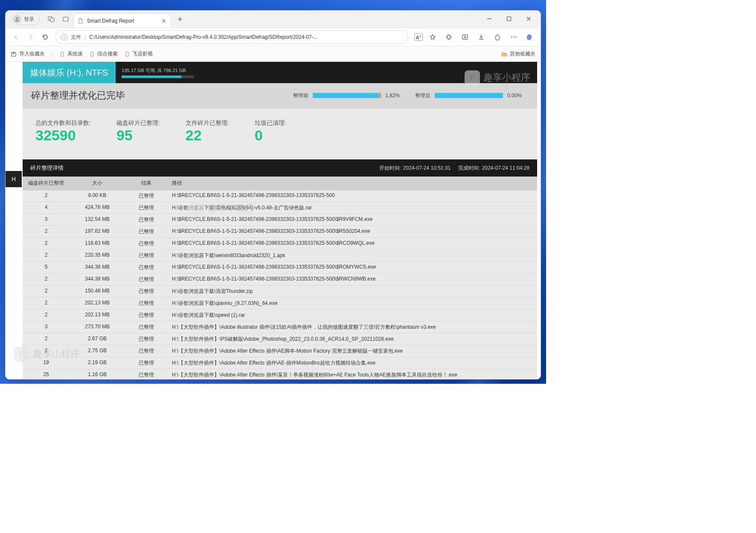 The width and height of the screenshot is (756, 533). Describe the element at coordinates (139, 54) in the screenshot. I see `bookmark-item: 飞语影视` at that location.